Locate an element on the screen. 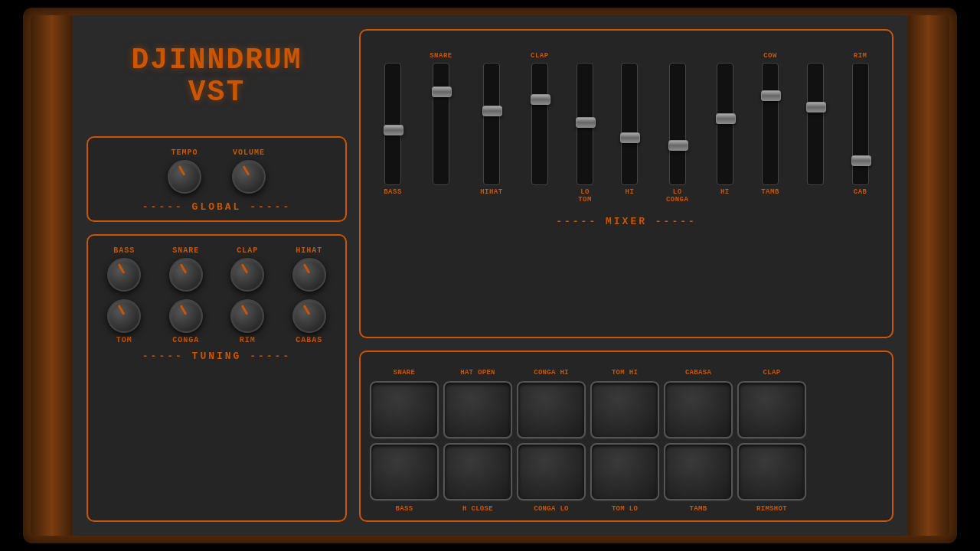 The height and width of the screenshot is (551, 980). mixer-cow-track1 is located at coordinates (770, 124).